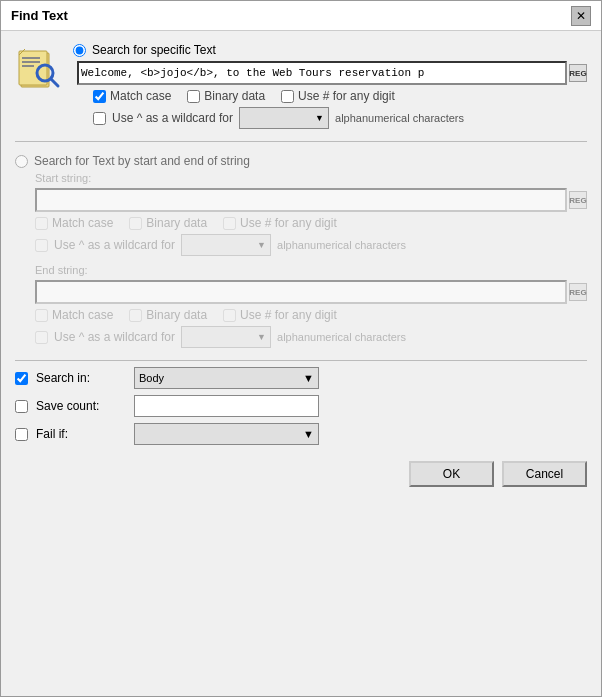 This screenshot has width=602, height=697. I want to click on match-case-label-1: Match case, so click(140, 96).